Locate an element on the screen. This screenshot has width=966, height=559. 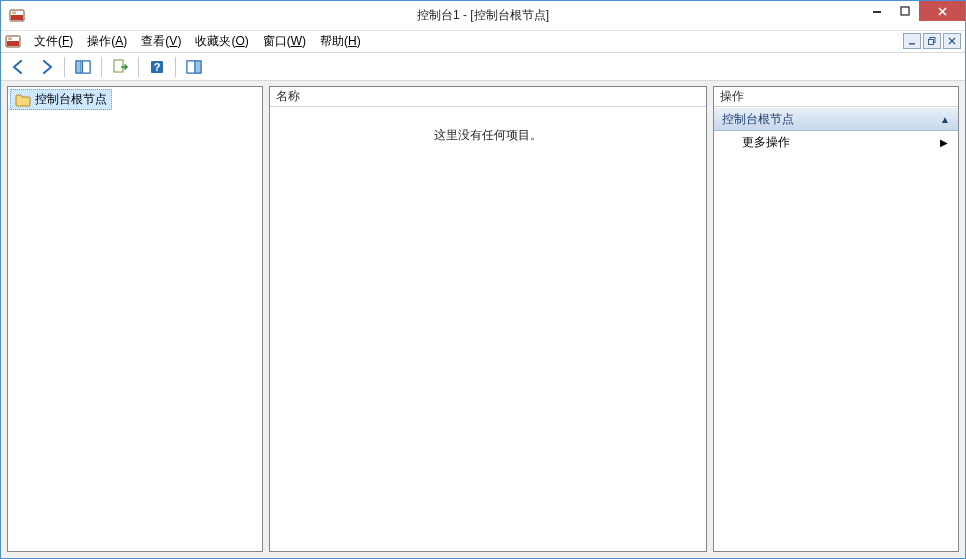
menu-help-text: 帮助( is located at coordinates (334, 41).